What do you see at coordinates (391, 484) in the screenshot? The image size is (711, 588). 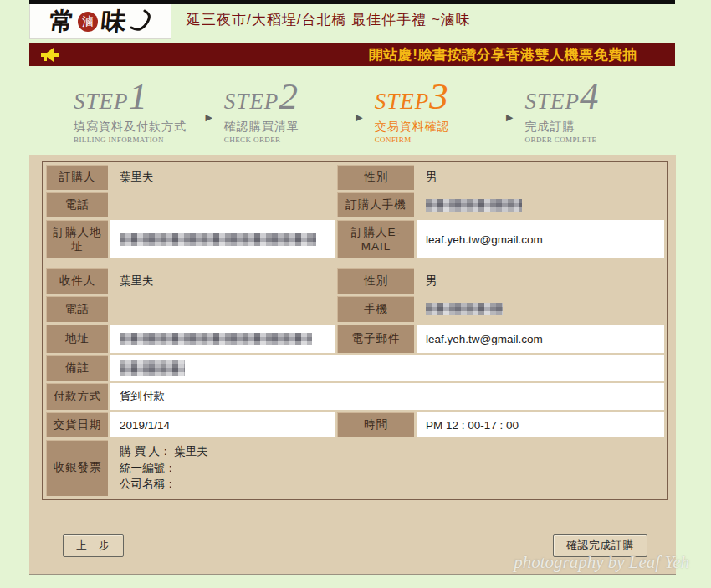 I see `invoice-company-line: 公司名稱：` at bounding box center [391, 484].